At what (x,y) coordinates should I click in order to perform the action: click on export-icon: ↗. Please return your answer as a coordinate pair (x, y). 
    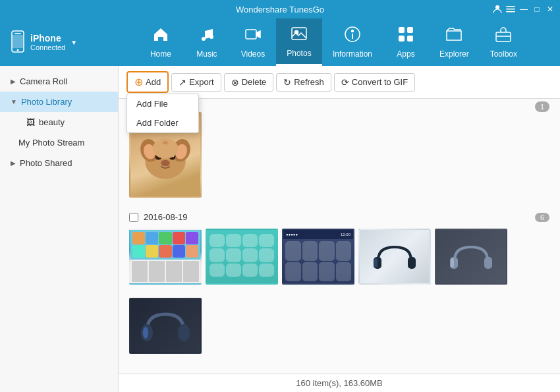
    Looking at the image, I should click on (182, 82).